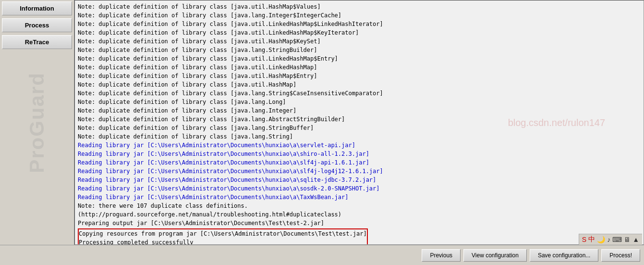 Image resolution: width=644 pixels, height=265 pixels. Describe the element at coordinates (359, 223) in the screenshot. I see `log-line: Preparing output jar [C:\Users\Administr…` at that location.